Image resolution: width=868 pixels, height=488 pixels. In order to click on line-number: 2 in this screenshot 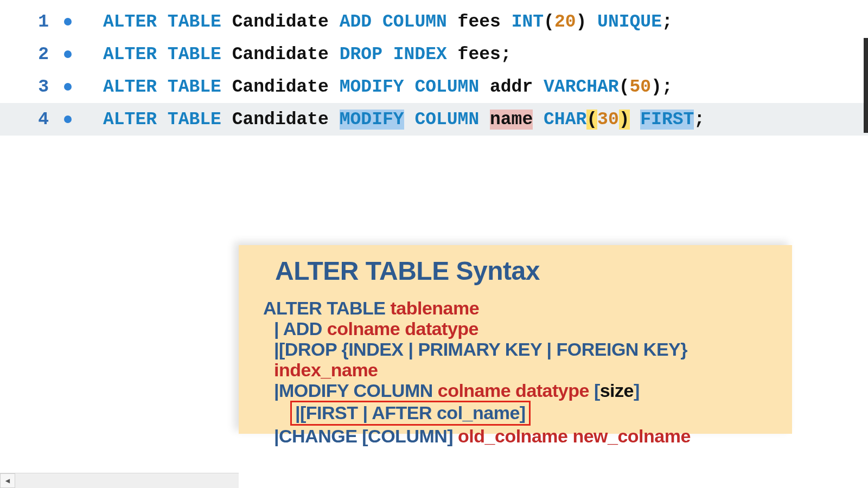, I will do `click(27, 54)`.